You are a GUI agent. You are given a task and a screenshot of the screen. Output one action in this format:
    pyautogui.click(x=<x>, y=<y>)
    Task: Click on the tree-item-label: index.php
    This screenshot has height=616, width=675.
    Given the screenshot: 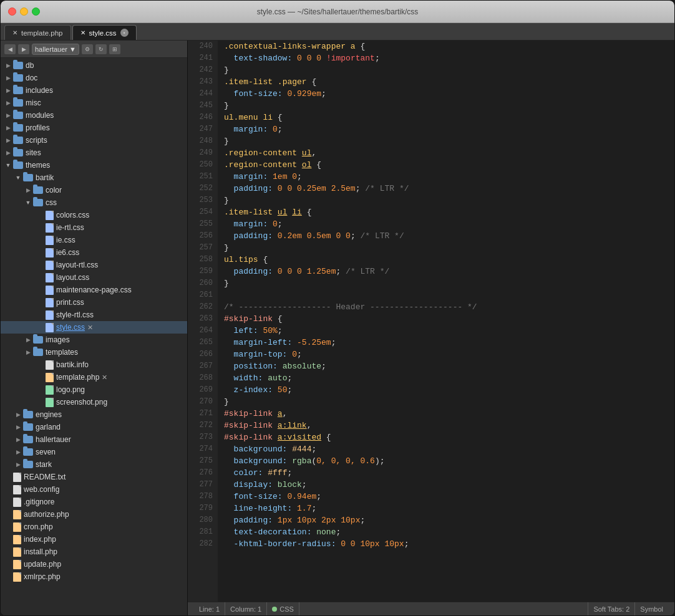 What is the action you would take?
    pyautogui.click(x=40, y=539)
    